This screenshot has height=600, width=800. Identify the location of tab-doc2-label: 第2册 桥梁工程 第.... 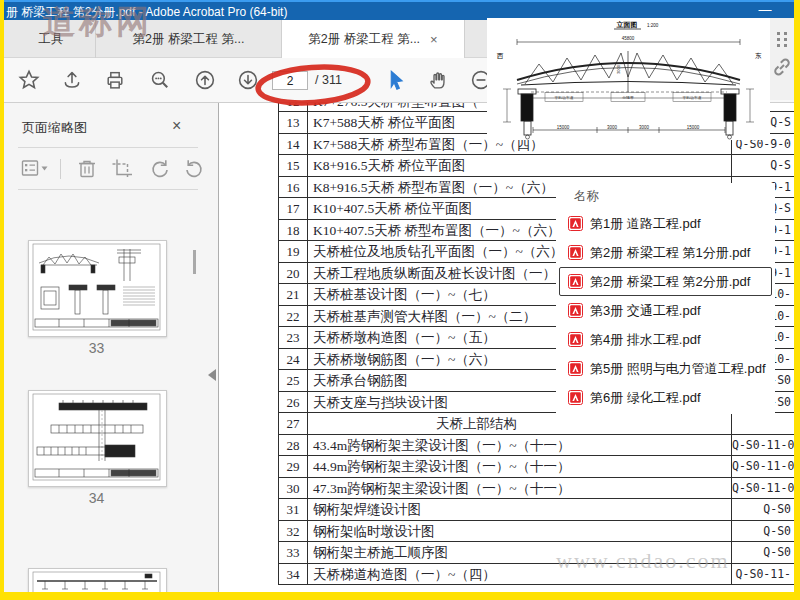
(364, 40).